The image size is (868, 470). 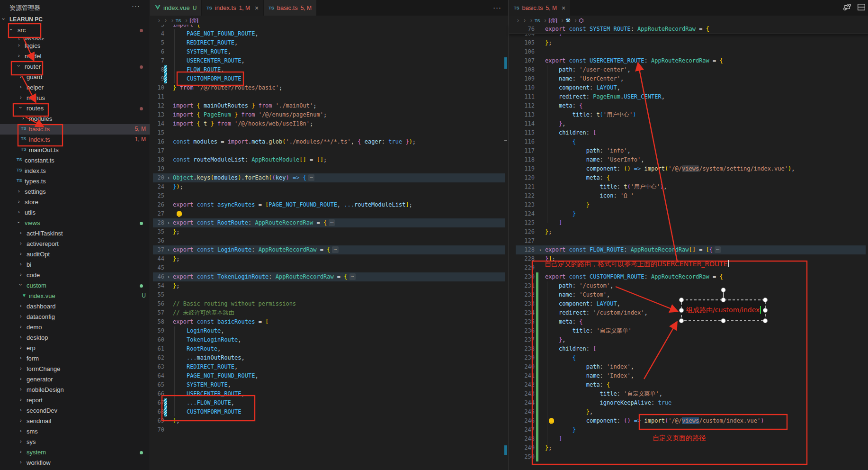 What do you see at coordinates (75, 296) in the screenshot?
I see `tree-item-index-vue: ▼index.vueU` at bounding box center [75, 296].